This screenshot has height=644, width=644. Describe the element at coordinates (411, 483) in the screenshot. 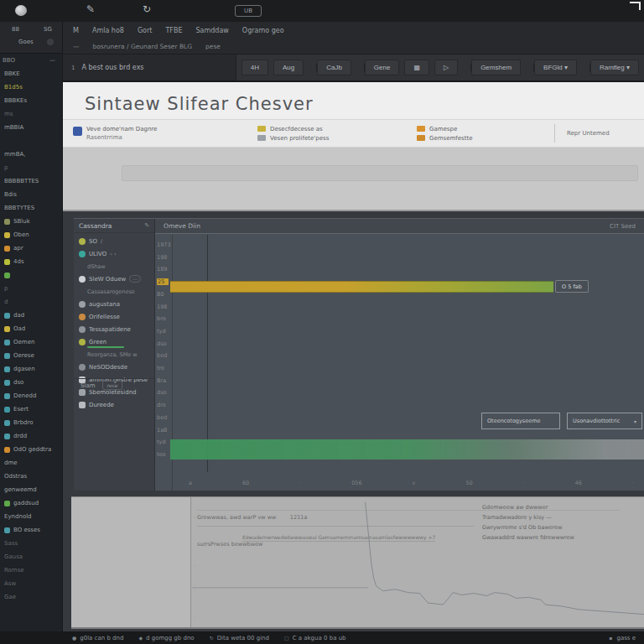

I see `timeline-ticks: a 60 · 056 v 50 ·` at that location.